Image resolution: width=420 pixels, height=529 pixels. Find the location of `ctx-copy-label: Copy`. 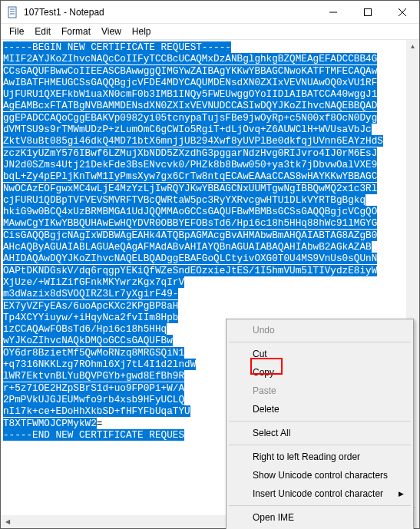

ctx-copy-label: Copy is located at coordinates (263, 372).